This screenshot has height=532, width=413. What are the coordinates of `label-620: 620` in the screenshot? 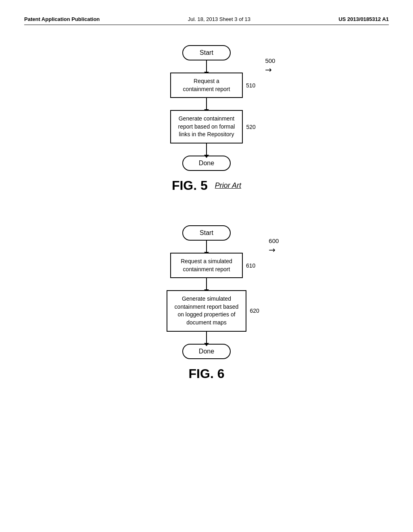 It's located at (254, 311).